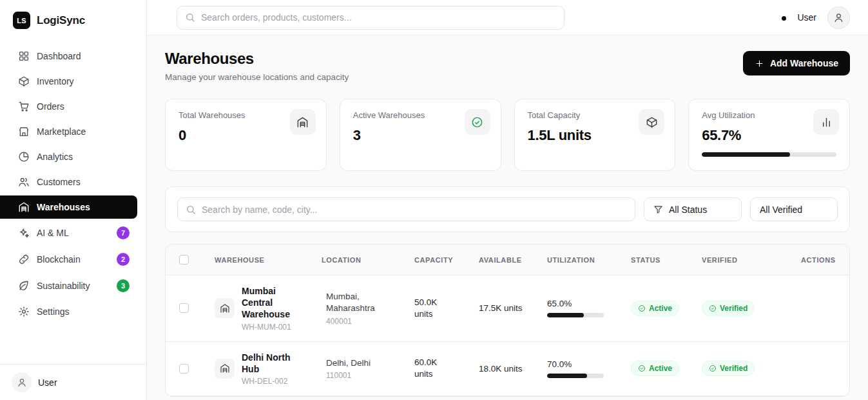 Image resolution: width=868 pixels, height=400 pixels. Describe the element at coordinates (659, 209) in the screenshot. I see `funnel-icon` at that location.